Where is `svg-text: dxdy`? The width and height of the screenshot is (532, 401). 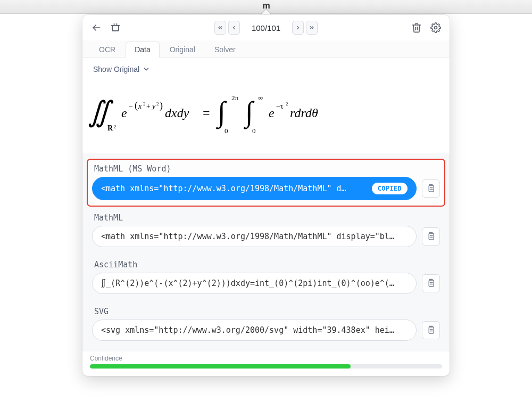
svg-text: dxdy is located at coordinates (177, 113).